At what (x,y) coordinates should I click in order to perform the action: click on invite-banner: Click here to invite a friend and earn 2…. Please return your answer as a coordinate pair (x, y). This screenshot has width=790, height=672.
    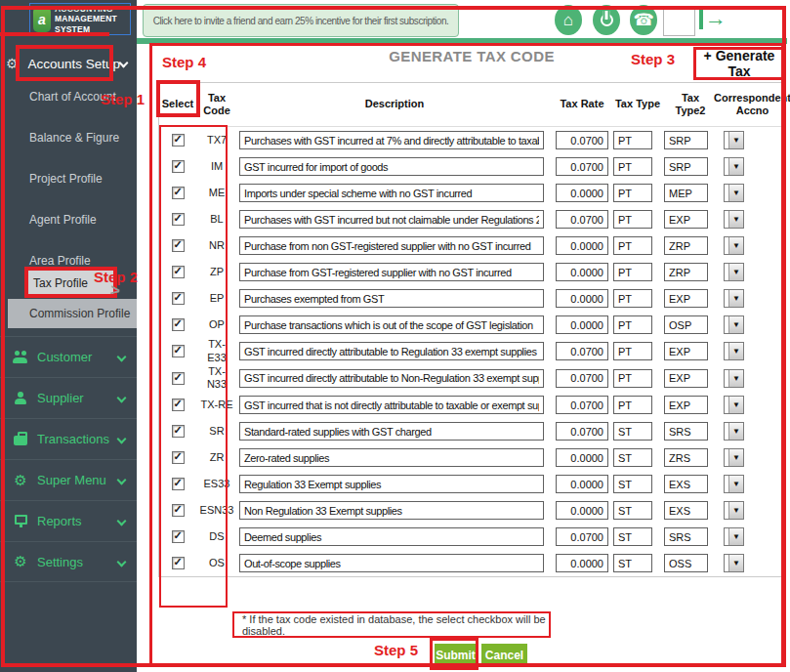
    Looking at the image, I should click on (301, 21).